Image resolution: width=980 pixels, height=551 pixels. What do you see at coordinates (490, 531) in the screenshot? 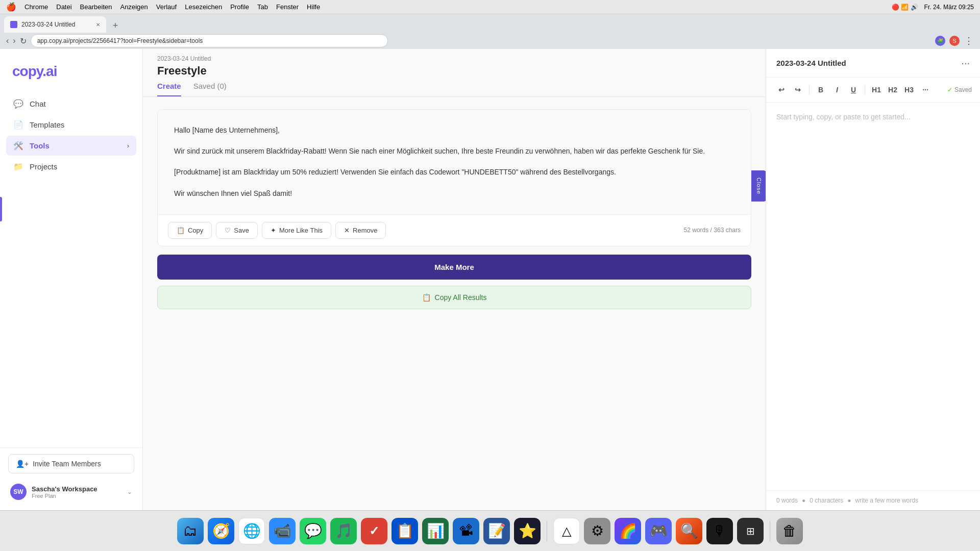
I see `dock: 🗂 🧭 🌐 📹 💬 🎵 ✓ 📋 📊 📽 📝 ⭐ △ ⚙ 🌈 🎮 🔍 🎙 ⊞ 🗑` at bounding box center [490, 531].